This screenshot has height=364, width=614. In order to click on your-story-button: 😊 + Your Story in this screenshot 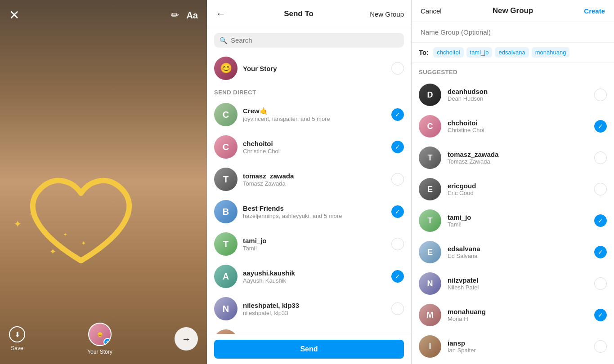, I will do `click(100, 339)`.